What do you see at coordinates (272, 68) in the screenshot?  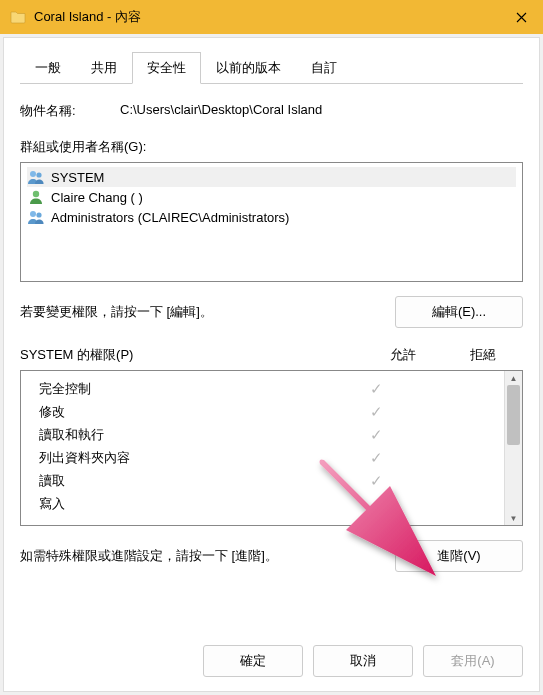 I see `tab-strip: 一般 共用 安全性 以前的版本 自訂` at bounding box center [272, 68].